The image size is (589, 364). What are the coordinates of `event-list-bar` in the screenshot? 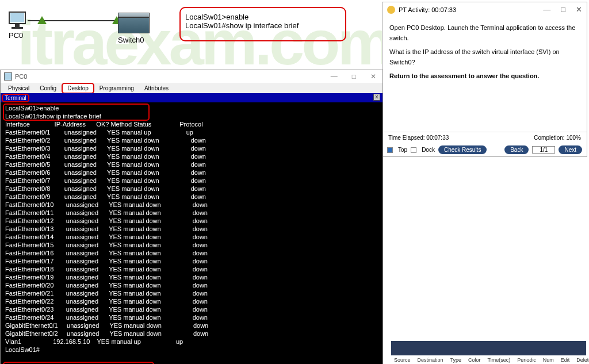 It's located at (489, 348).